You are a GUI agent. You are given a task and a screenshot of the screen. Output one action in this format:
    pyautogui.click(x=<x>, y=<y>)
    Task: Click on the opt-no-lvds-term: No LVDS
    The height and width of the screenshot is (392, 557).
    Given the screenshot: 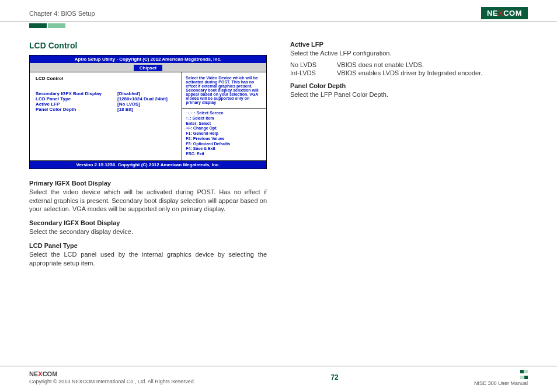 What is the action you would take?
    pyautogui.click(x=314, y=65)
    